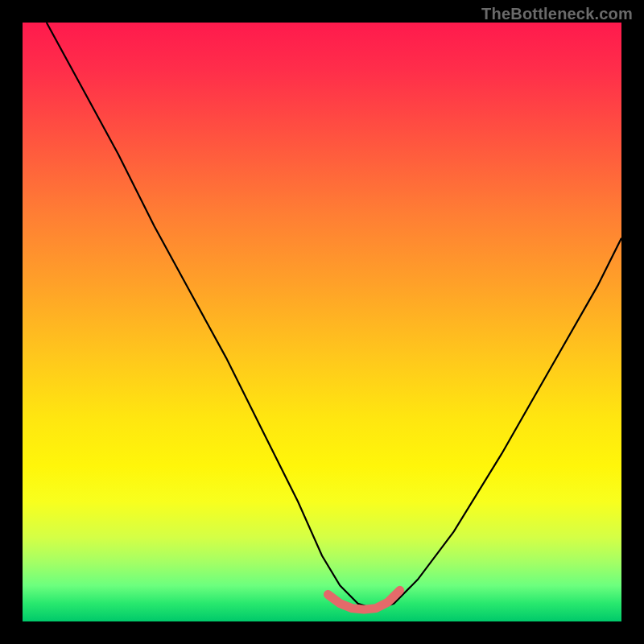 The width and height of the screenshot is (644, 644). Describe the element at coordinates (364, 600) in the screenshot. I see `optimal-band` at that location.